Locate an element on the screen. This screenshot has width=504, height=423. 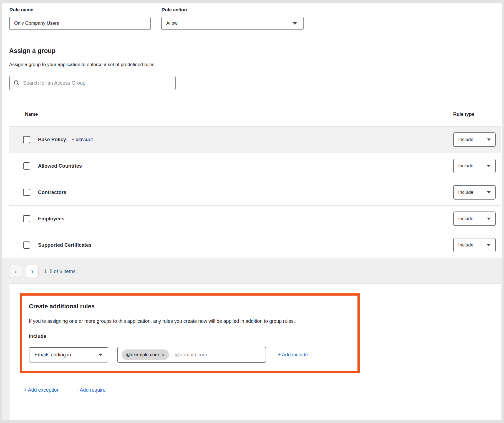
group-name: Base Policy is located at coordinates (52, 140).